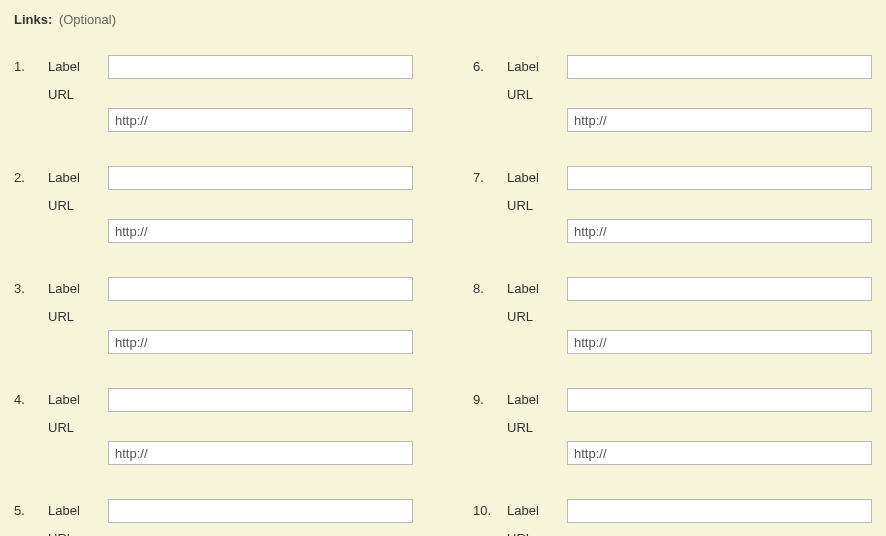 The width and height of the screenshot is (886, 536). Describe the element at coordinates (672, 94) in the screenshot. I see `link-row: 6. Label URL` at that location.